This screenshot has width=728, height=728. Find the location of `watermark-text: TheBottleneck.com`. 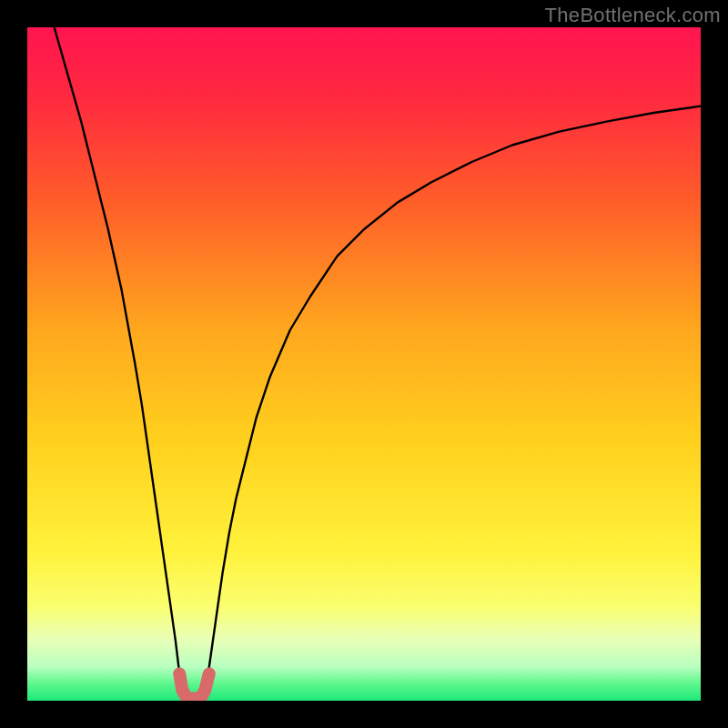

watermark-text: TheBottleneck.com is located at coordinates (633, 15).